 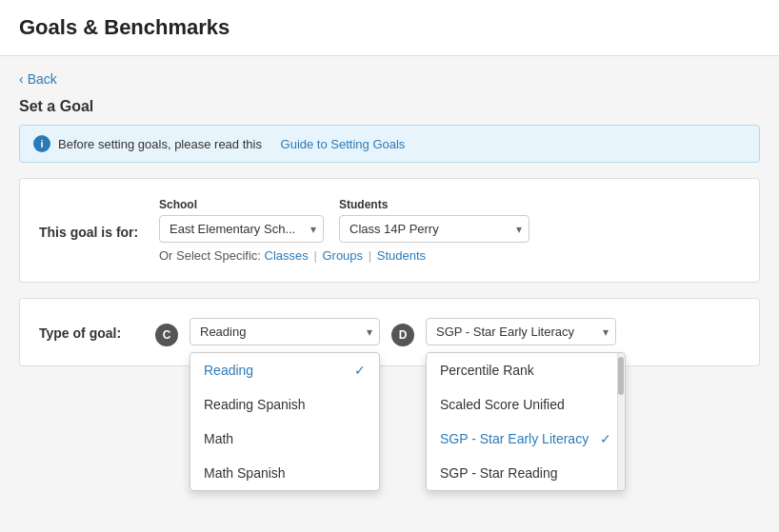 I want to click on type-goal-label: Type of goal:, so click(x=91, y=329).